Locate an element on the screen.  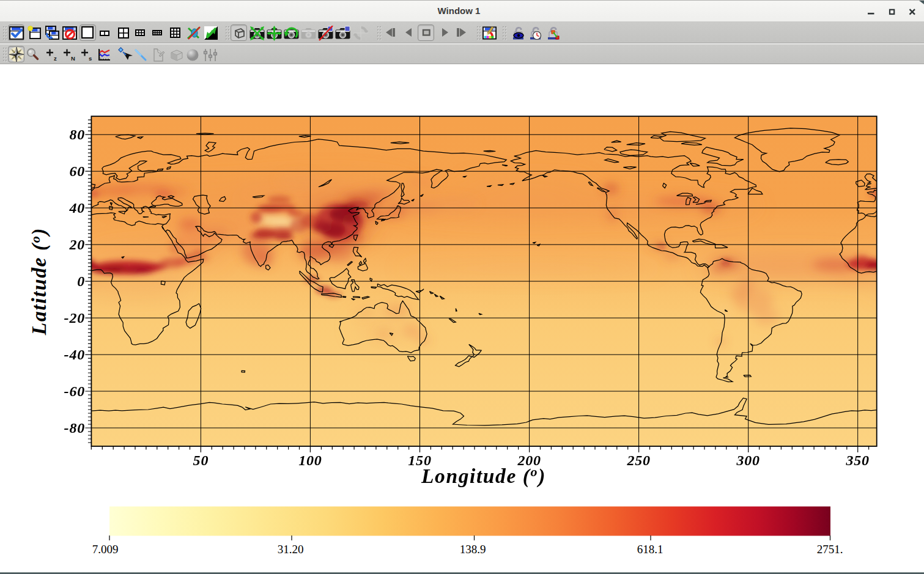
svg-text: -20 is located at coordinates (75, 318).